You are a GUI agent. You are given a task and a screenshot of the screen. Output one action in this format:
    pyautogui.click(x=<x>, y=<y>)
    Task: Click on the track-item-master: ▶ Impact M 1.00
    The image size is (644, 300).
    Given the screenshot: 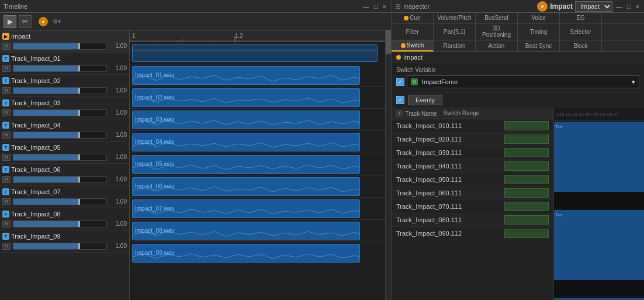 What is the action you would take?
    pyautogui.click(x=64, y=42)
    